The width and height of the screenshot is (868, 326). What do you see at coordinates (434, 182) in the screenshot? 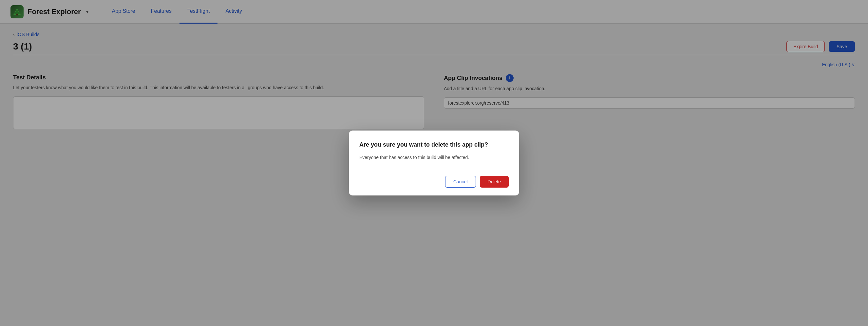
I see `dialog-actions: Cancel Delete` at bounding box center [434, 182].